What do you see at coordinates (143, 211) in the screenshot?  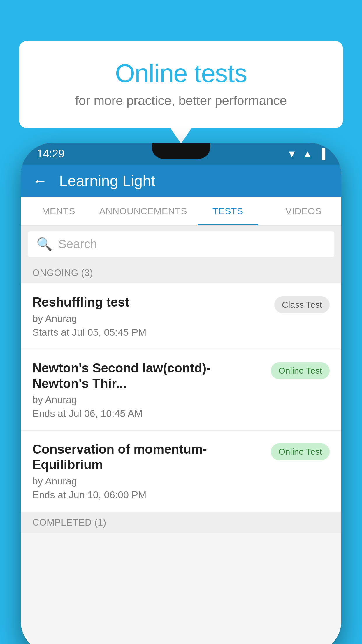 I see `tab-announcements: ANNOUNCEMENTS` at bounding box center [143, 211].